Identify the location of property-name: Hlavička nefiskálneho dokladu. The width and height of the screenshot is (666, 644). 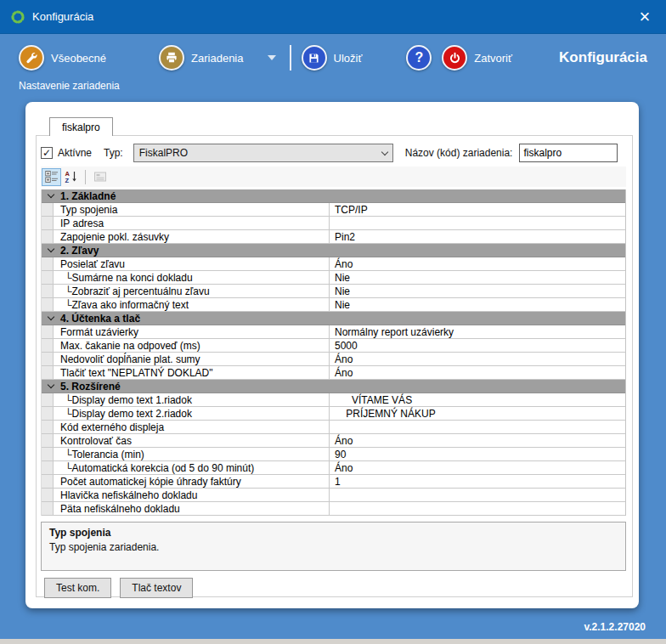
(192, 494).